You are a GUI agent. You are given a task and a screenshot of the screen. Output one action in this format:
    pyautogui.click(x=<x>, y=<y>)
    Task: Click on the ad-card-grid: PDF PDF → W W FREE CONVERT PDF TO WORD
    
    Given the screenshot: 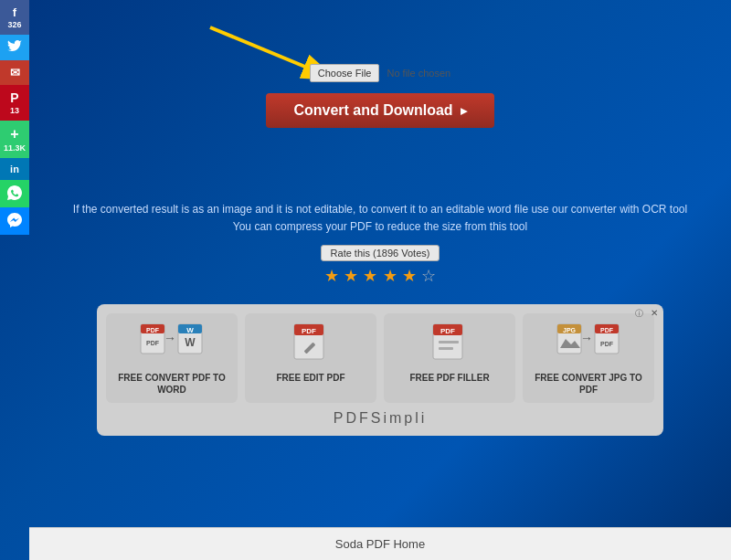 What is the action you would take?
    pyautogui.click(x=380, y=358)
    